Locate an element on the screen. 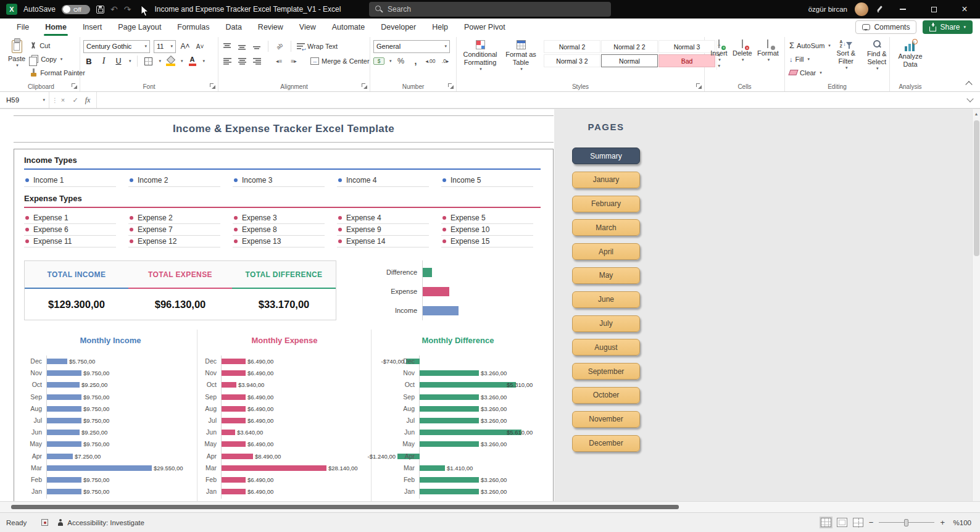 This screenshot has width=980, height=532. page-layout-view-button is located at coordinates (842, 522).